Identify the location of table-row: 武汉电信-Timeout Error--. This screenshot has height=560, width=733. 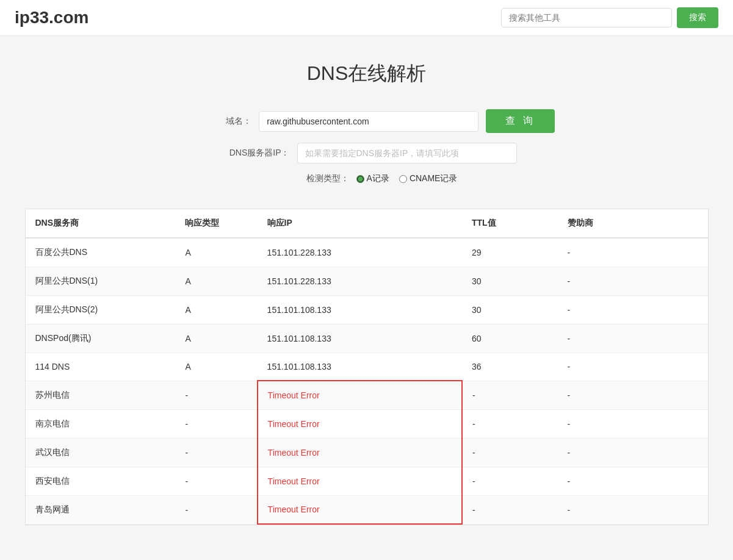
(367, 453).